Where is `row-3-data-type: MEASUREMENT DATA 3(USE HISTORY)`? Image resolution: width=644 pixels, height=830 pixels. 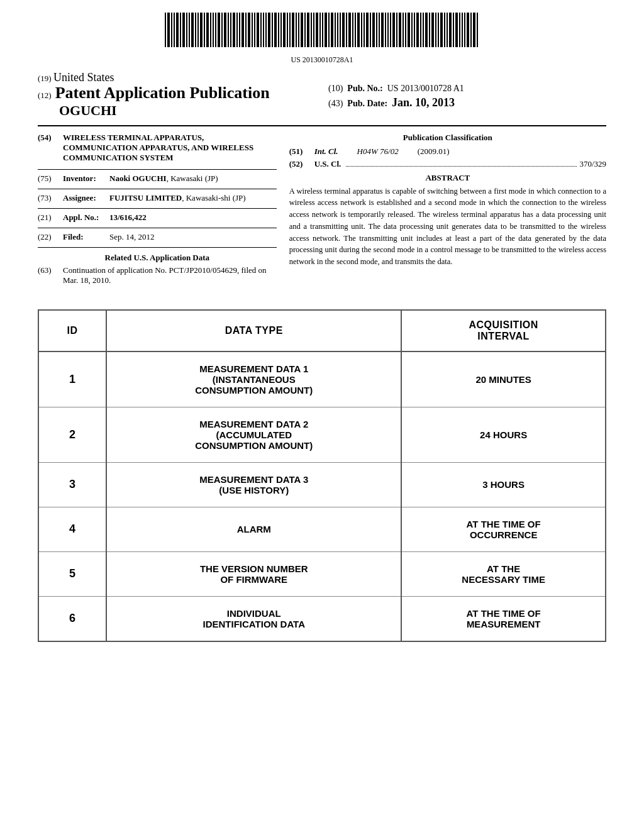 row-3-data-type: MEASUREMENT DATA 3(USE HISTORY) is located at coordinates (254, 484).